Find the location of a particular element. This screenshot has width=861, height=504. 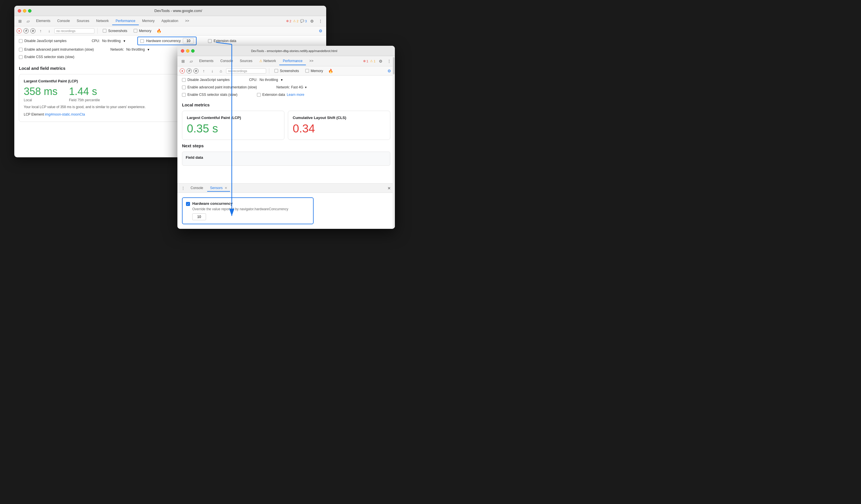

upload-icon: ↑ is located at coordinates (41, 31).